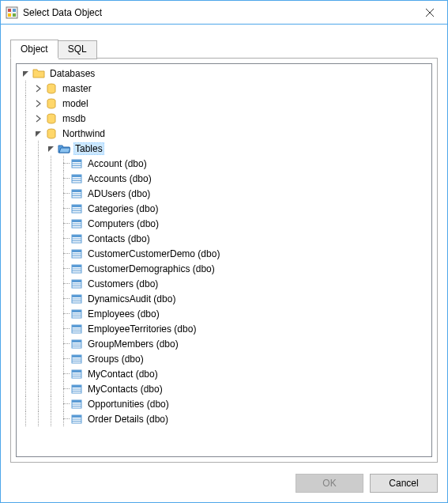 The width and height of the screenshot is (448, 503). I want to click on tree-node-msdb: msdb, so click(224, 119).